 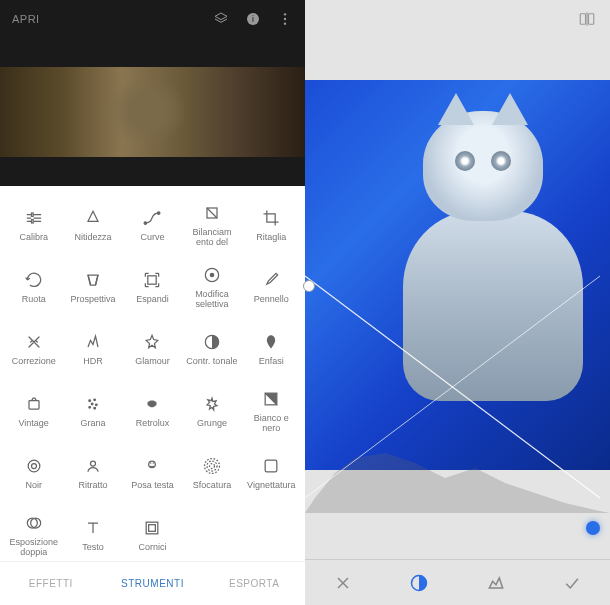 What do you see at coordinates (92, 473) in the screenshot?
I see `tool-ritratto: Ritratto` at bounding box center [92, 473].